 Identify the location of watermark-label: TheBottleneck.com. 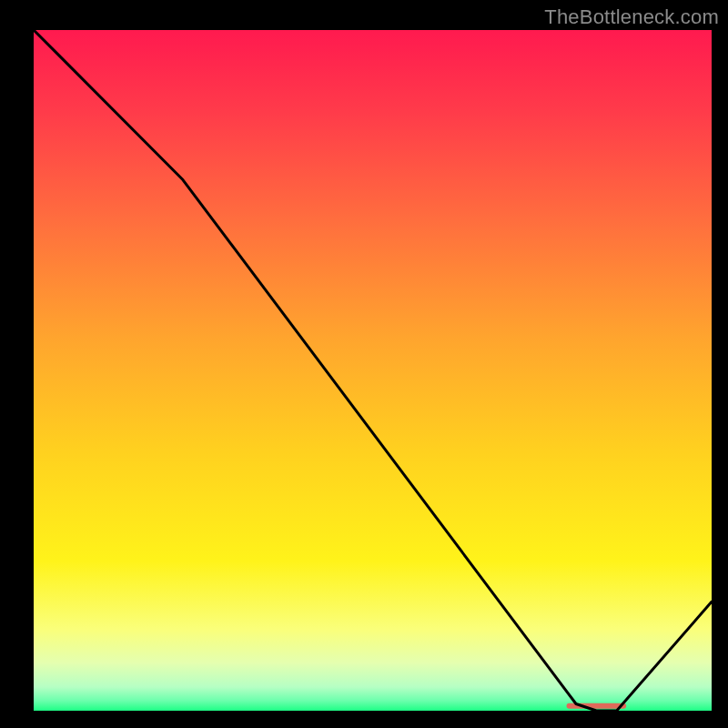
(632, 17).